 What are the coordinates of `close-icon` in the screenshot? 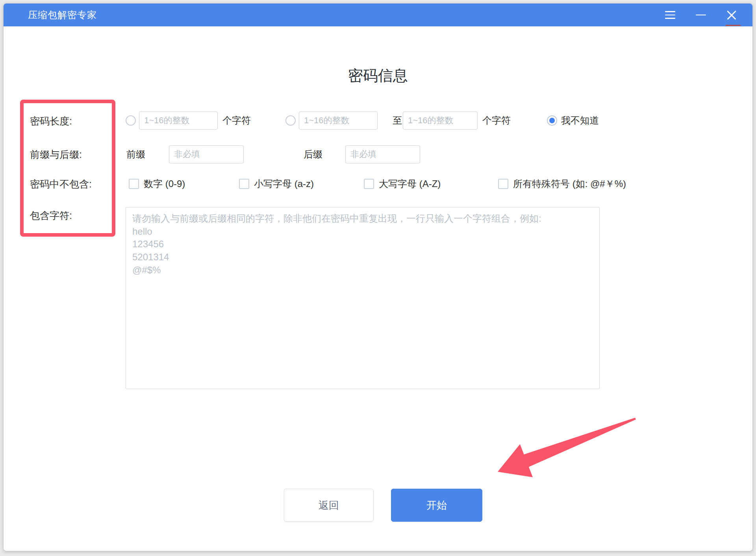 It's located at (732, 15).